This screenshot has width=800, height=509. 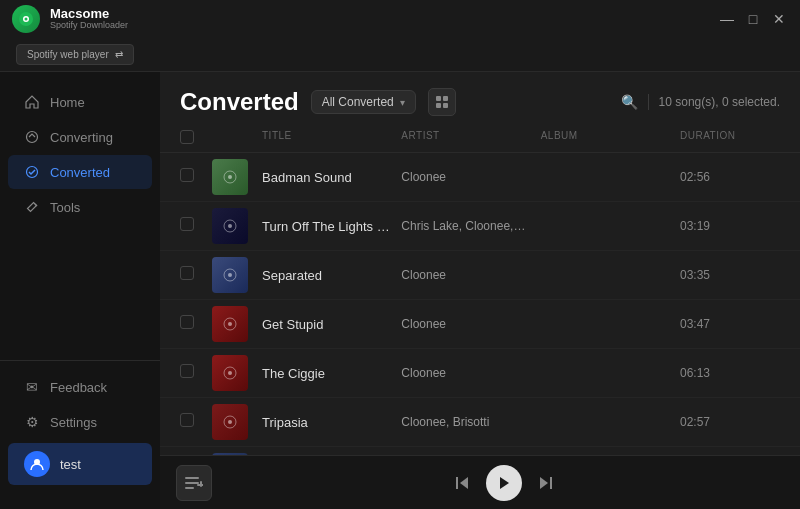 I want to click on feedback-icon: ✉, so click(x=32, y=387).